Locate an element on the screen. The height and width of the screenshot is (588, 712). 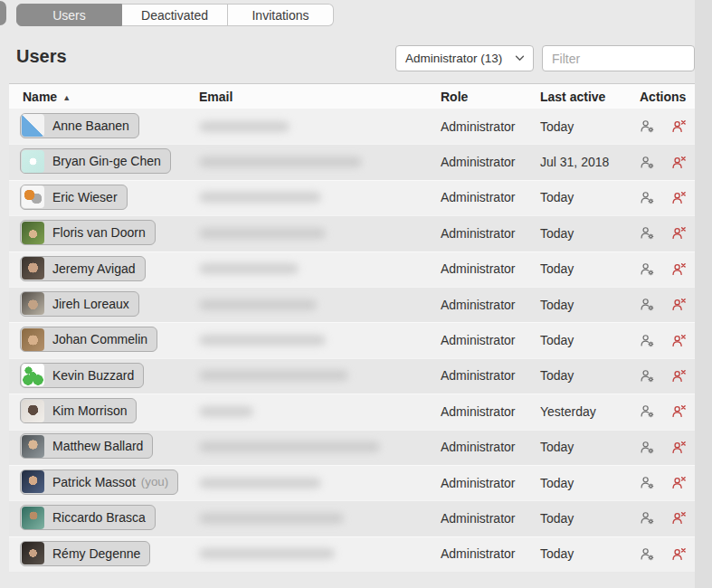
tab-users: Users is located at coordinates (69, 14).